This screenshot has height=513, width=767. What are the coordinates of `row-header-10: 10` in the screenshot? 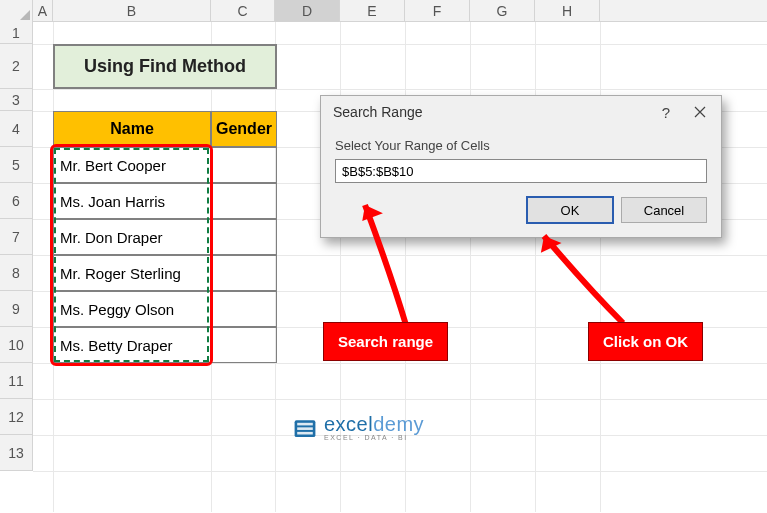 It's located at (16, 345).